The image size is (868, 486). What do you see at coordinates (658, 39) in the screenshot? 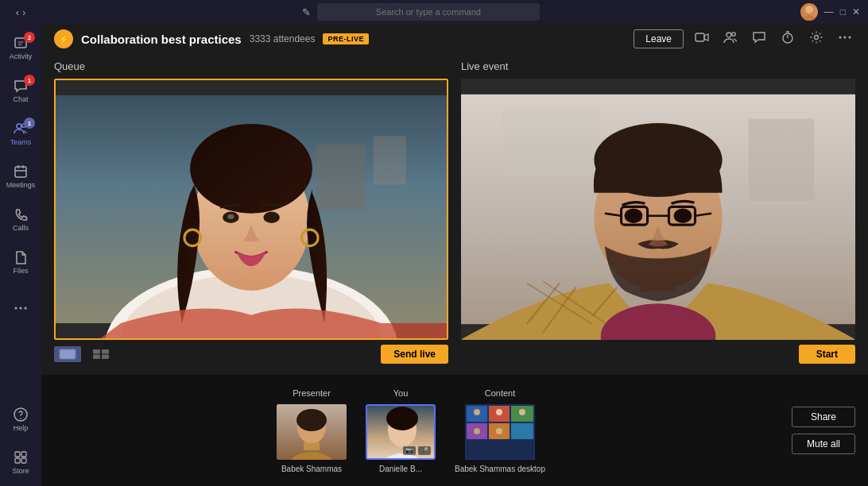
I see `leave-button: Leave` at bounding box center [658, 39].